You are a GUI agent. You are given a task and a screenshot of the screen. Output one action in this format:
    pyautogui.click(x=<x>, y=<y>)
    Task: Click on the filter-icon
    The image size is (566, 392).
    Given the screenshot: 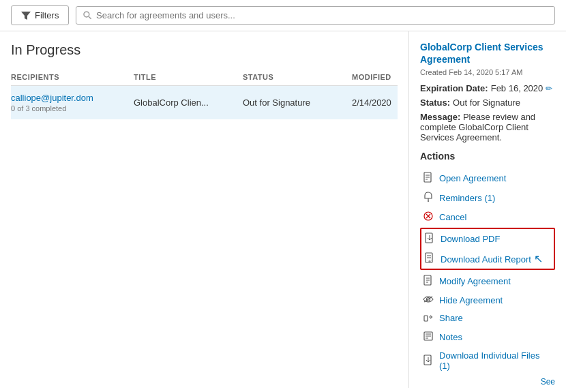 What is the action you would take?
    pyautogui.click(x=26, y=16)
    